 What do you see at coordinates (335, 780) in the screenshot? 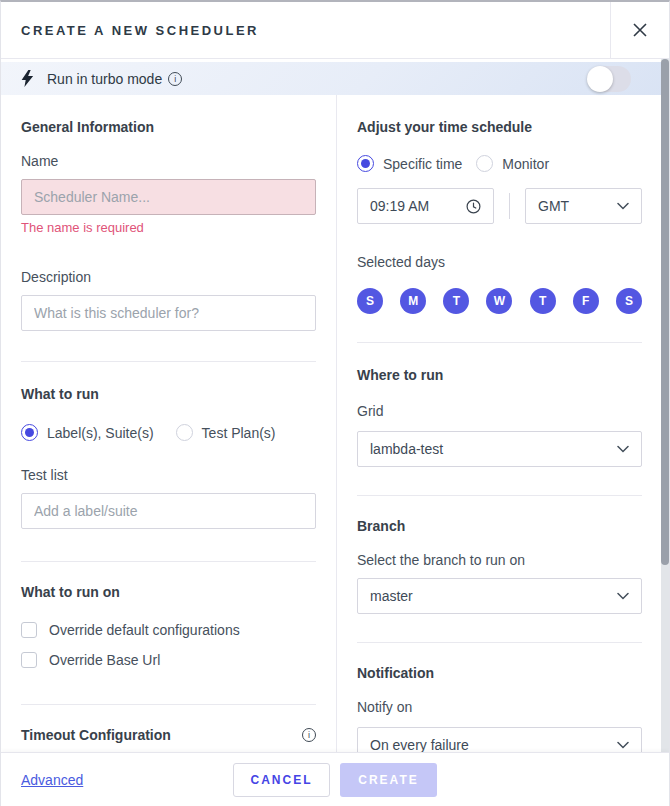
I see `footer-buttons: CANCEL CREATE` at bounding box center [335, 780].